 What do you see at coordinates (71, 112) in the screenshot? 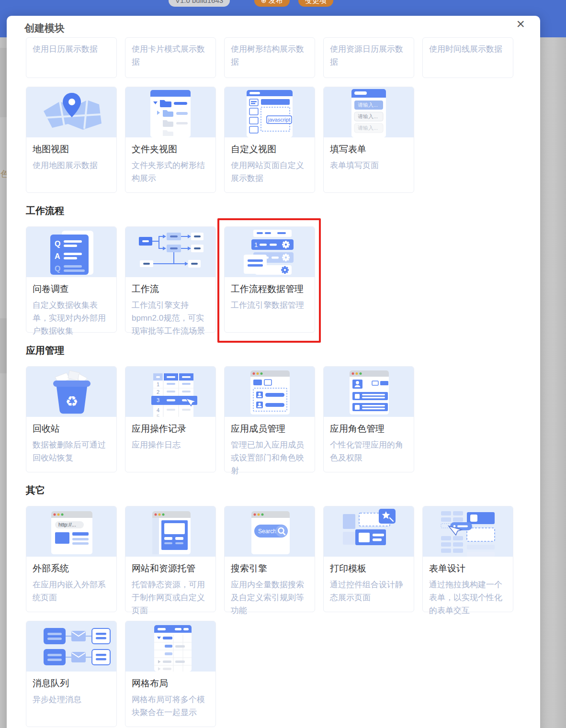
I see `map-icon` at bounding box center [71, 112].